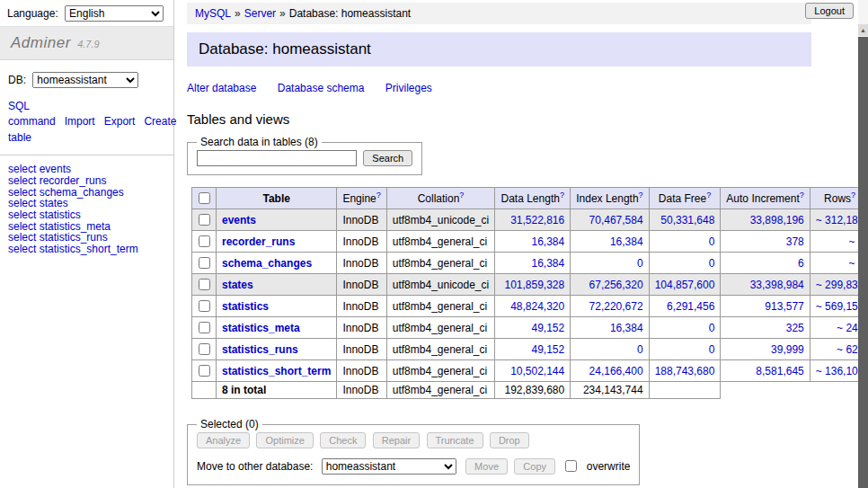  What do you see at coordinates (267, 263) in the screenshot?
I see `table-name-link: schema_changes` at bounding box center [267, 263].